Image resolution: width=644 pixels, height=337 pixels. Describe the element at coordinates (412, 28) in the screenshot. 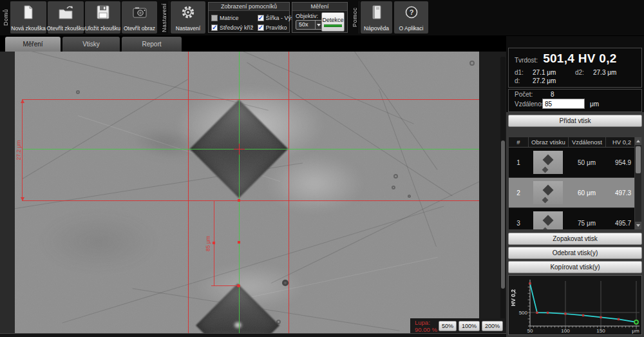

I see `about-label: O Aplikaci` at that location.